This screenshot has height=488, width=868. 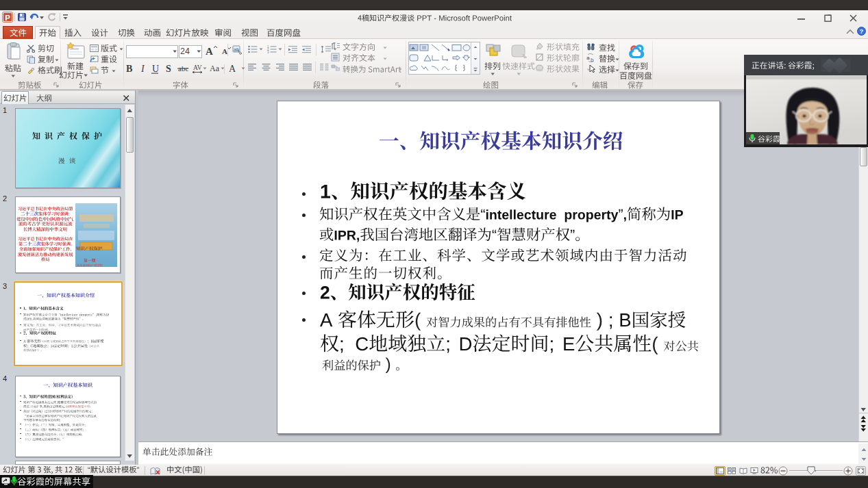 I want to click on svg-text: Aa, so click(x=215, y=68).